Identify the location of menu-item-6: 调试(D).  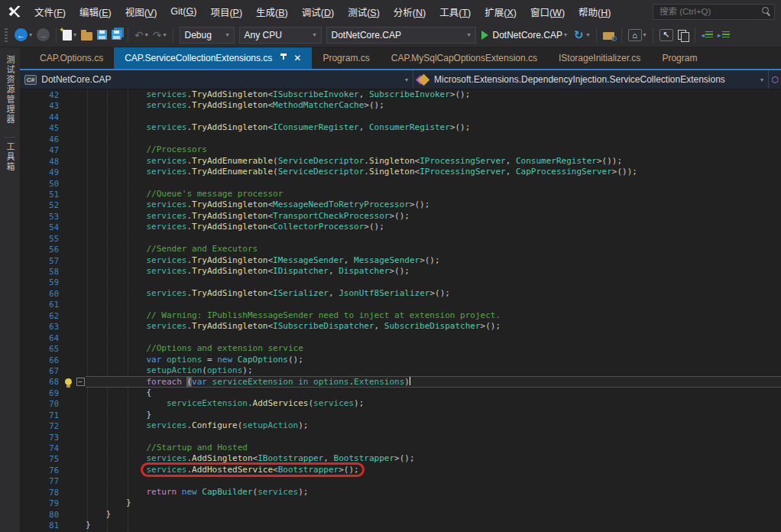
(318, 12).